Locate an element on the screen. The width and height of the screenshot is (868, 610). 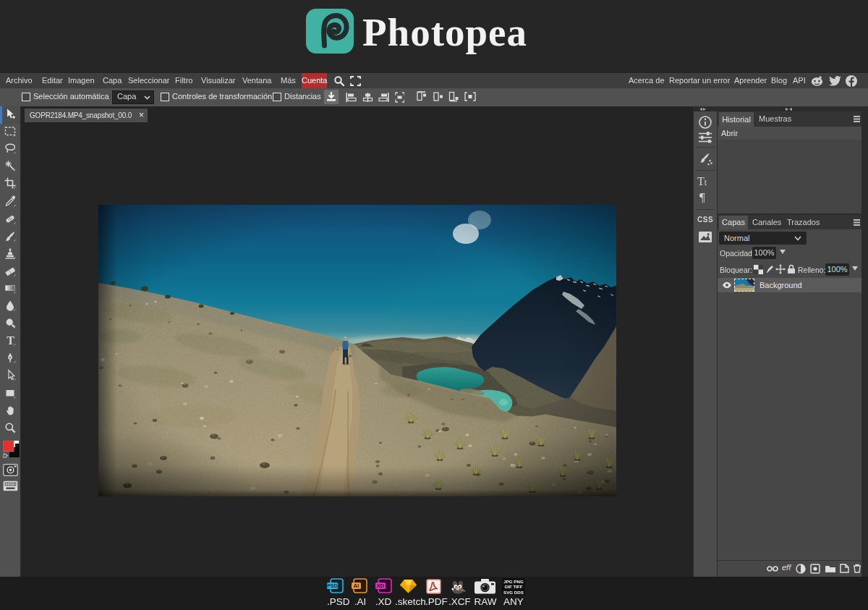
svg-text: AI is located at coordinates (357, 586).